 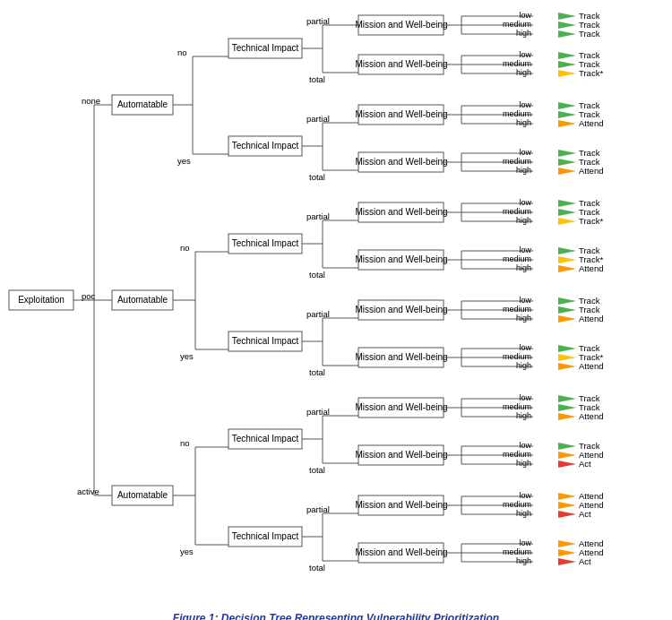 I want to click on arrow-nyes-p-low, so click(x=567, y=106).